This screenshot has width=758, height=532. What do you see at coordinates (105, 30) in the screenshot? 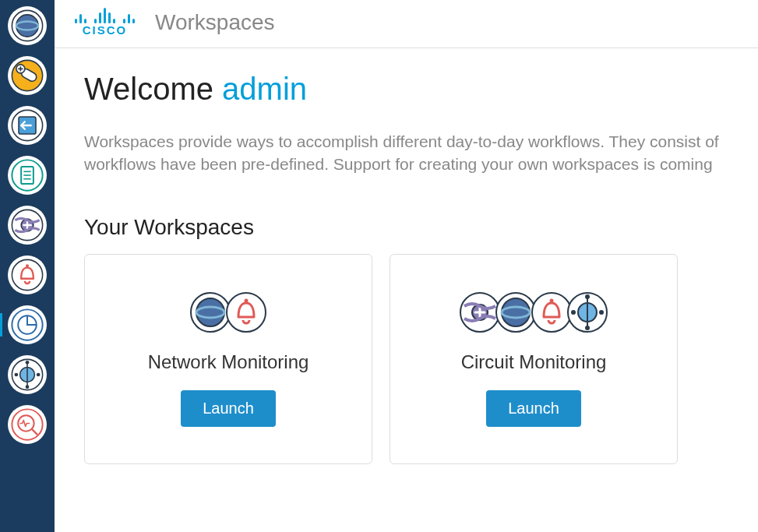
I see `brand-text: CISCO` at bounding box center [105, 30].